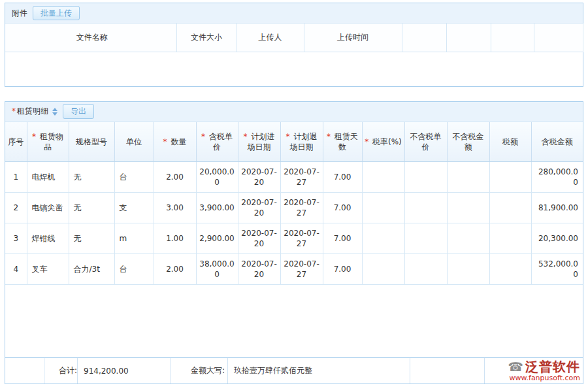 This screenshot has width=588, height=392. Describe the element at coordinates (302, 142) in the screenshot. I see `column-header: * 计划退场日期` at that location.